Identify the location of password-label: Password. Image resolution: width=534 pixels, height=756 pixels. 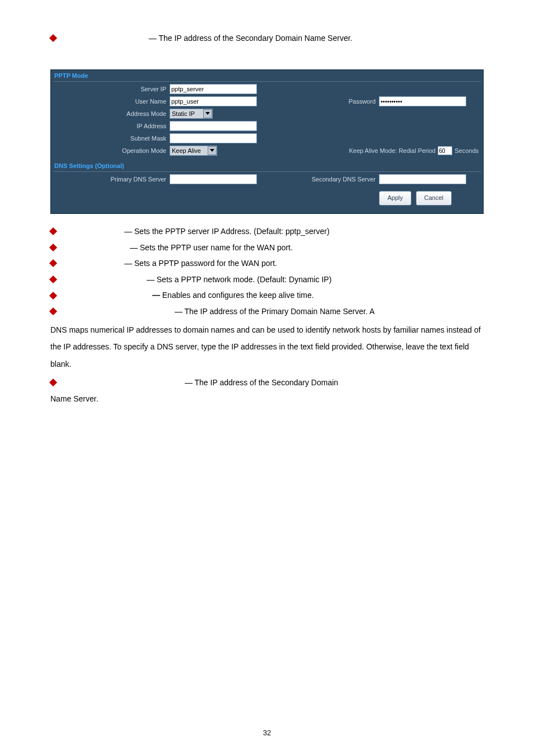
(346, 101).